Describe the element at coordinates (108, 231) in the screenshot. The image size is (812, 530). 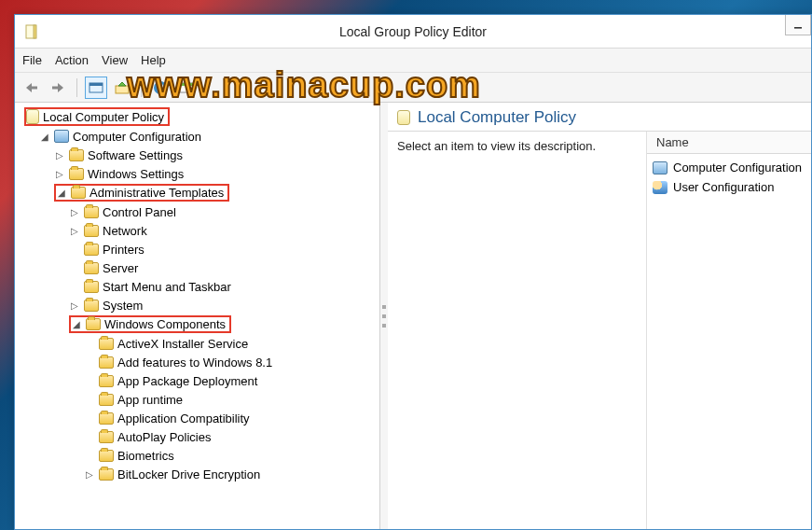
I see `tree-network: ▷ Network` at that location.